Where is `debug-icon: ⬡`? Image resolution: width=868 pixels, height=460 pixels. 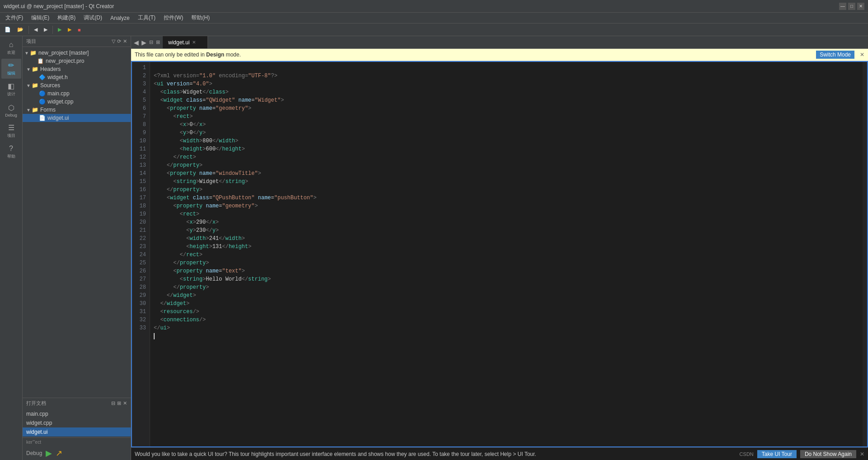 debug-icon: ⬡ is located at coordinates (11, 108).